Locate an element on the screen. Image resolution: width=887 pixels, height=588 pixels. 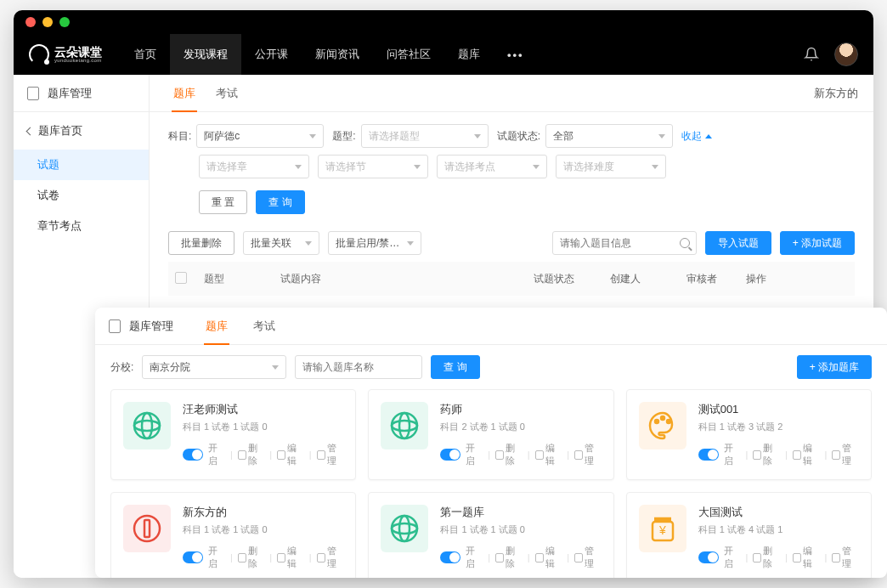
import-button: 导入试题 is located at coordinates (738, 243).